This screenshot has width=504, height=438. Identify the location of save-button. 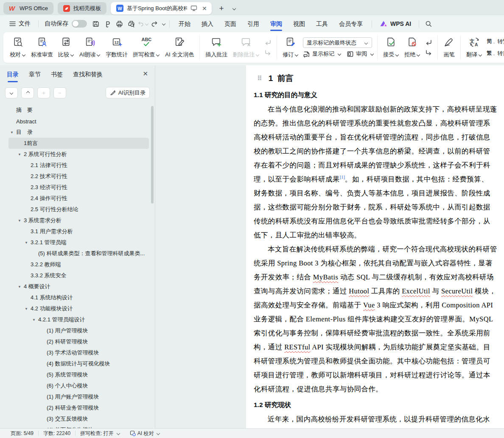
(95, 24).